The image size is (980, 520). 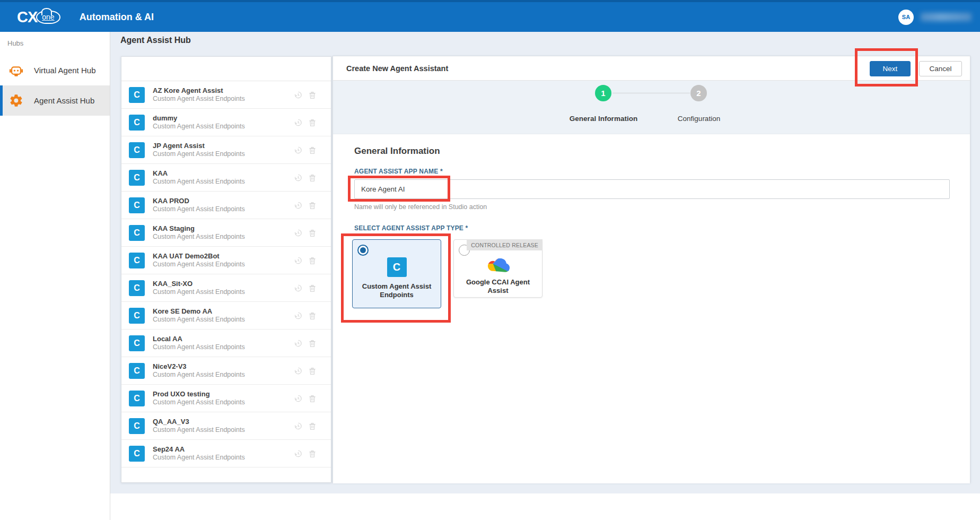 What do you see at coordinates (603, 119) in the screenshot?
I see `step-1-label: General Information` at bounding box center [603, 119].